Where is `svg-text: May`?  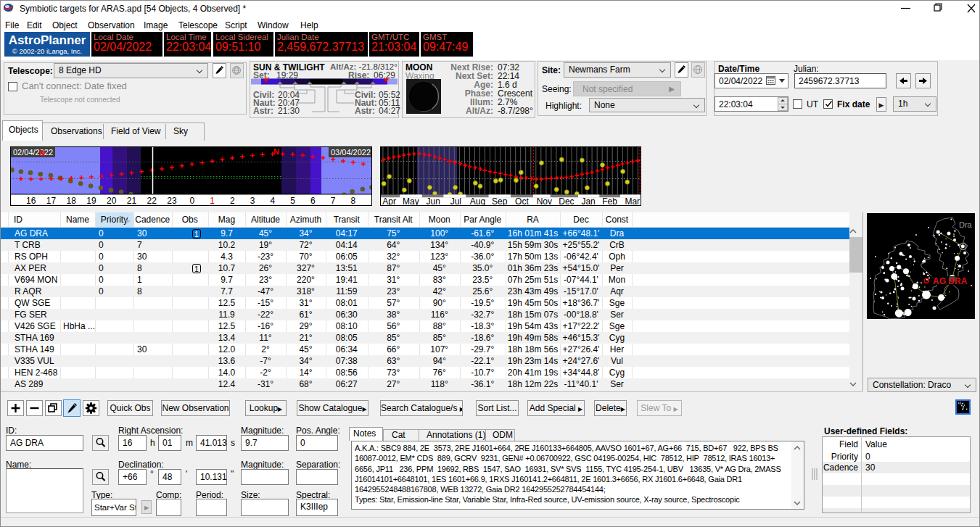 svg-text: May is located at coordinates (411, 202).